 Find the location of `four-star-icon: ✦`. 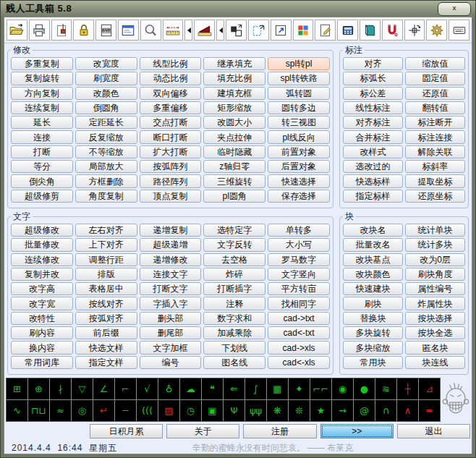

four-star-icon: ✦ is located at coordinates (299, 389).